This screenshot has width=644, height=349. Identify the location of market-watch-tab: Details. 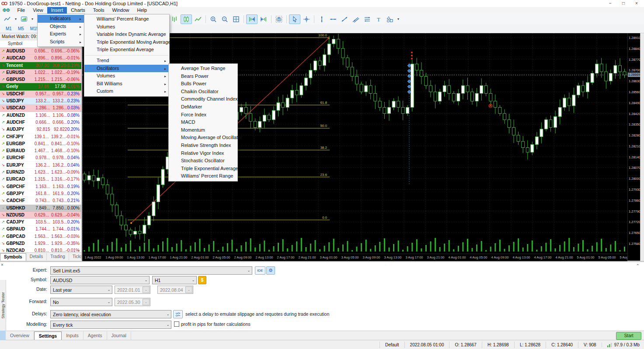
(37, 257).